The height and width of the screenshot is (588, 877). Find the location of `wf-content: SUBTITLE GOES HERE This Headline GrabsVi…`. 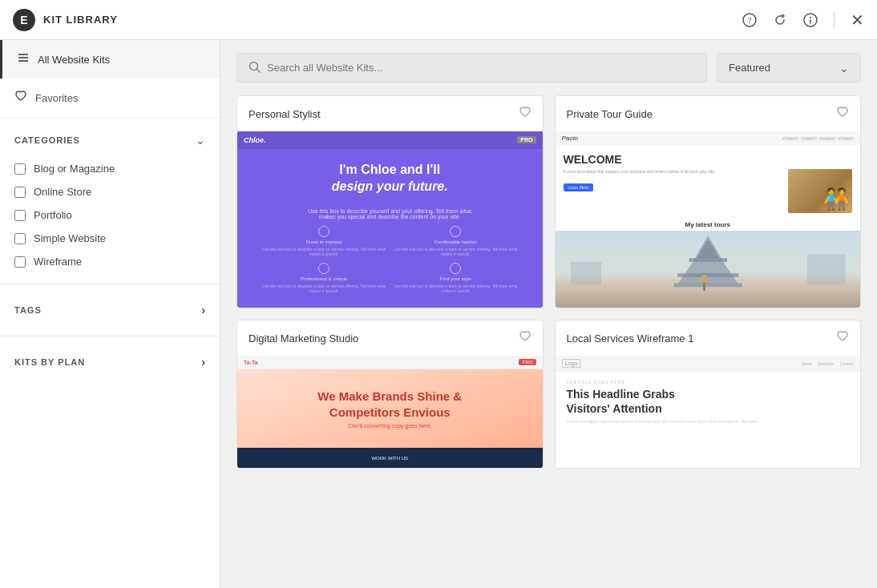

wf-content: SUBTITLE GOES HERE This Headline GrabsVi… is located at coordinates (709, 420).